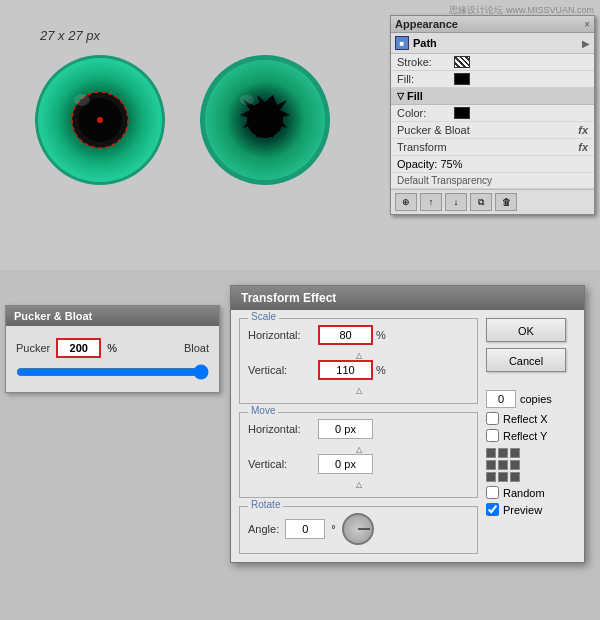 This screenshot has width=600, height=620. What do you see at coordinates (346, 335) in the screenshot?
I see `scale-h-input` at bounding box center [346, 335].